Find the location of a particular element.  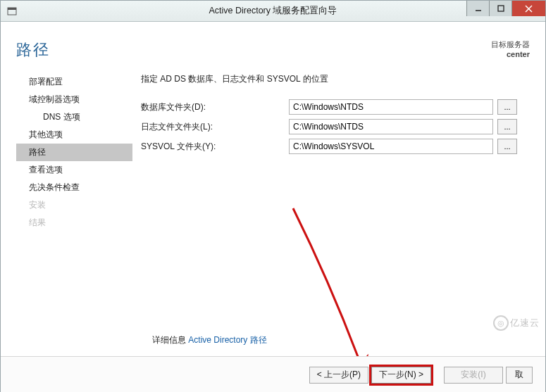

sidebar-item-5: 查看选项 is located at coordinates (75, 170).